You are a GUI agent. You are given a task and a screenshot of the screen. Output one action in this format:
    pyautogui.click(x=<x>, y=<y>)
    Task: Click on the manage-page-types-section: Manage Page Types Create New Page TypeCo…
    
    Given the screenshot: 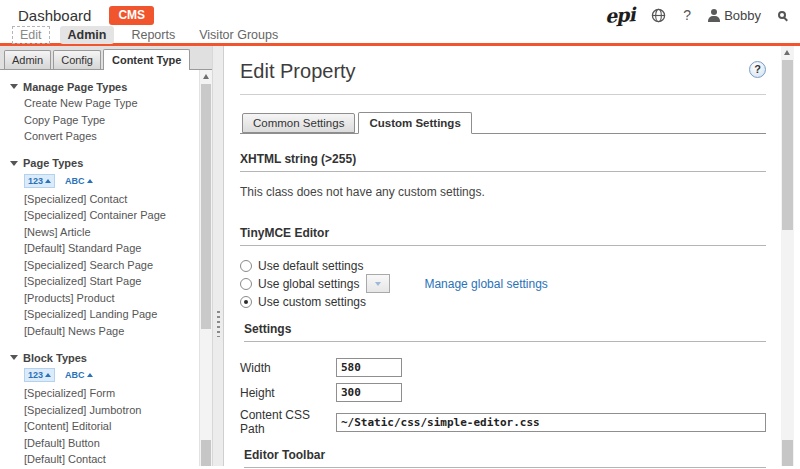 What is the action you would take?
    pyautogui.click(x=104, y=112)
    